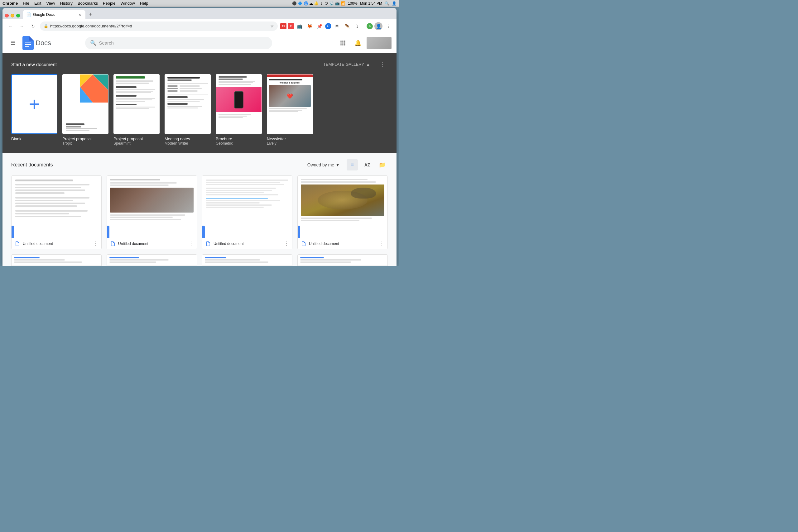 Image resolution: width=798 pixels, height=532 pixels. I want to click on template-item-meeting: Meeting notes Modern Writer, so click(188, 110).